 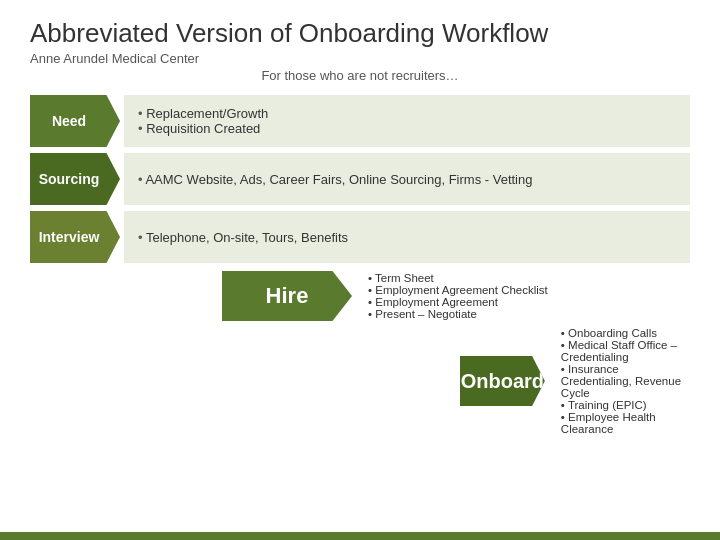 I want to click on onboard-note-1: Onboarding Calls, so click(x=626, y=333).